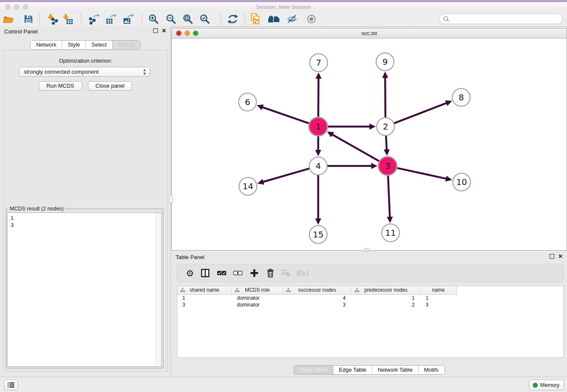 The width and height of the screenshot is (567, 392). Describe the element at coordinates (205, 305) in the screenshot. I see `cell-shared-name: 3` at that location.